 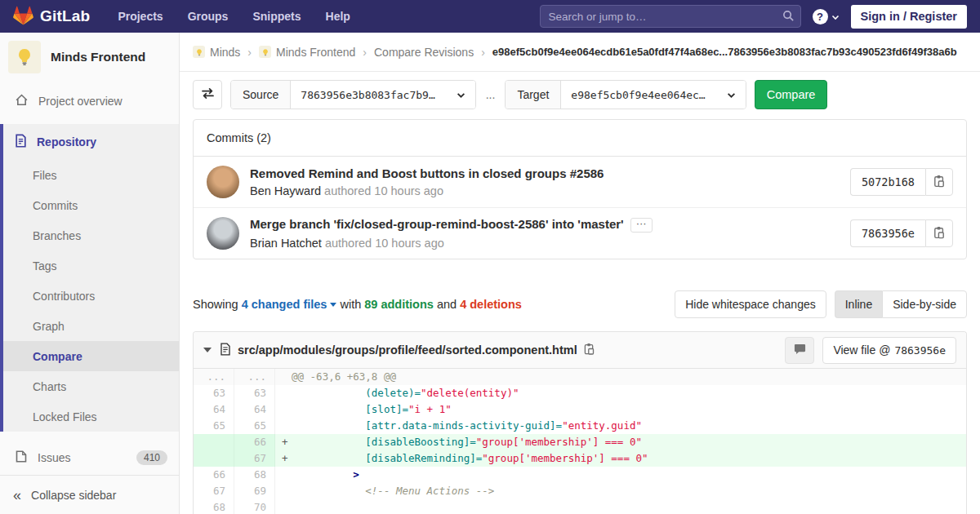 I want to click on diff-line-number-new: 69, so click(x=255, y=491).